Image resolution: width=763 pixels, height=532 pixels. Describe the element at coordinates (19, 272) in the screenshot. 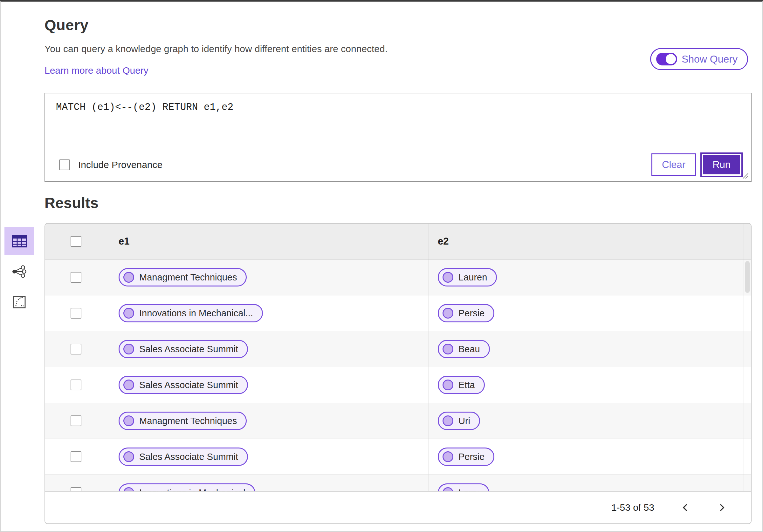

I see `results-view-switcher` at that location.